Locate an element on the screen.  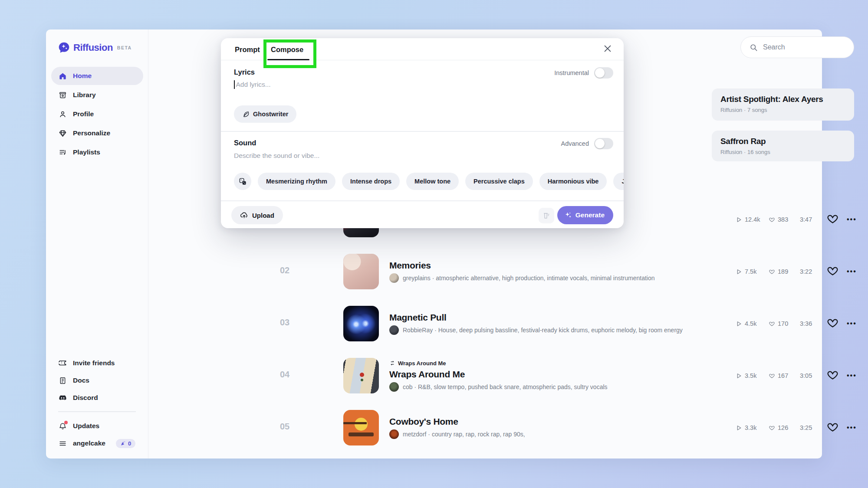
song-row: 02 Memories greyplains · atmospheric alt… is located at coordinates (500, 272).